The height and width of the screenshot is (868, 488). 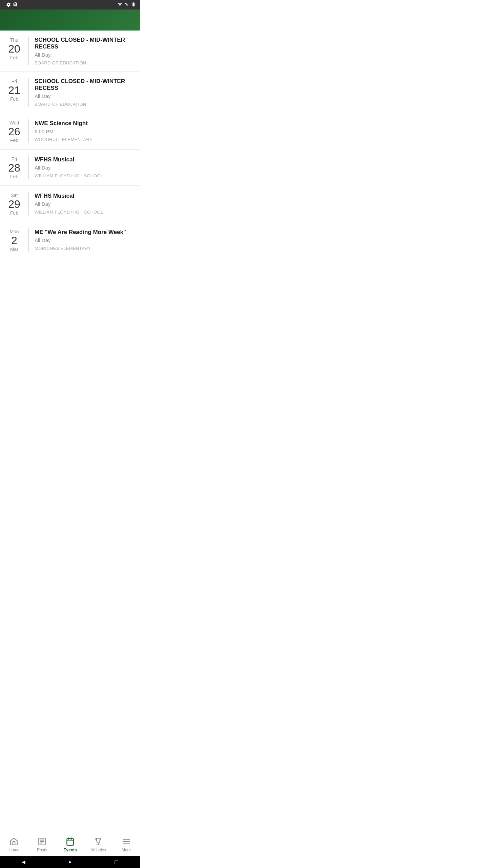 What do you see at coordinates (11, 5) in the screenshot?
I see `status-left` at bounding box center [11, 5].